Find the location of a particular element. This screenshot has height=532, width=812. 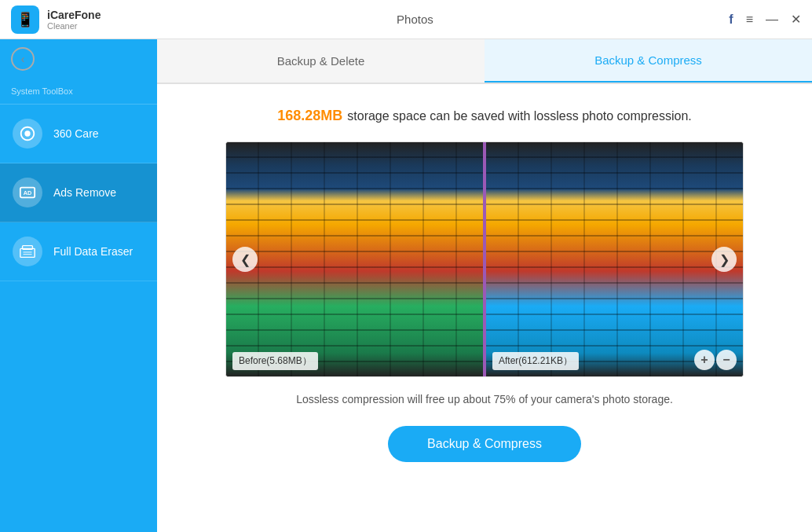

sidebar-item-full-data-eraser-label: Full Data Eraser is located at coordinates (93, 251).